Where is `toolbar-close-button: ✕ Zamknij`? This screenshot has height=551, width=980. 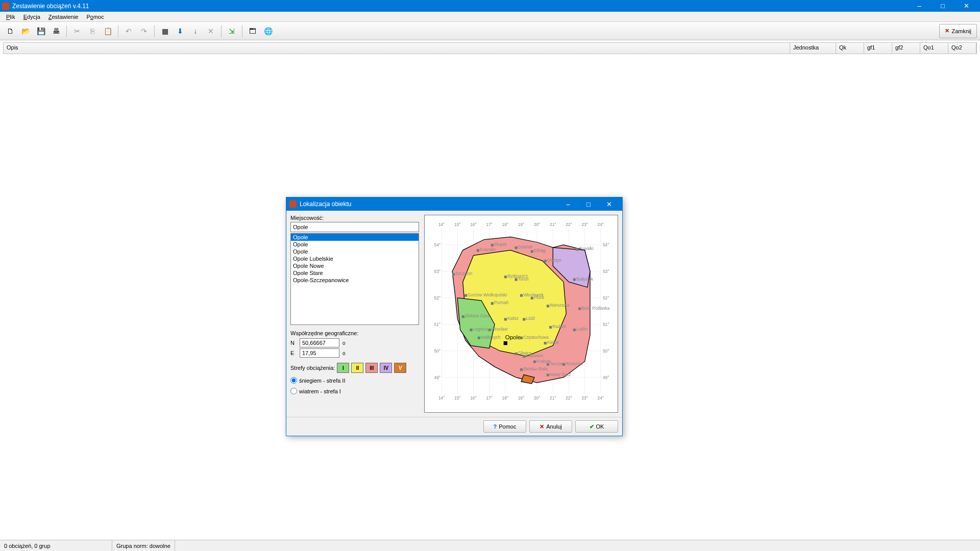
toolbar-close-button: ✕ Zamknij is located at coordinates (958, 31).